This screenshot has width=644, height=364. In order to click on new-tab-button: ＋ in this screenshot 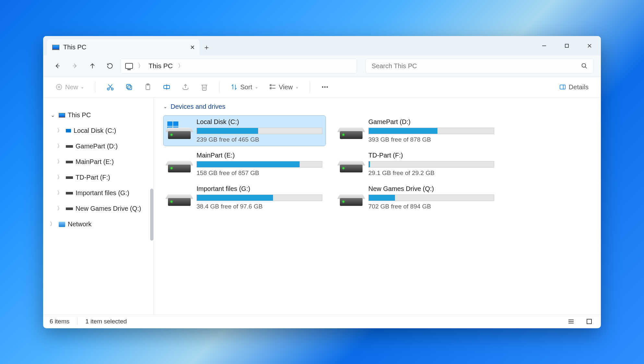, I will do `click(207, 47)`.